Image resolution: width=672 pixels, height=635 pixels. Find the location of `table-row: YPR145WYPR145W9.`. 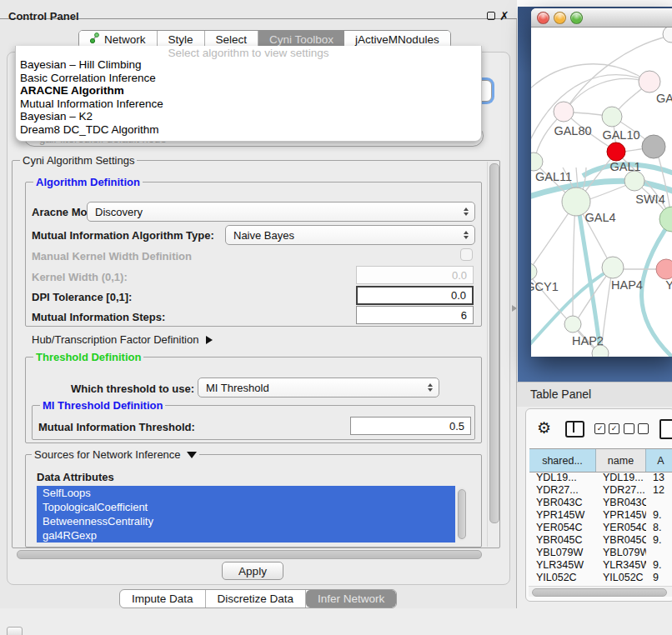

table-row: YPR145WYPR145W9. is located at coordinates (600, 515).